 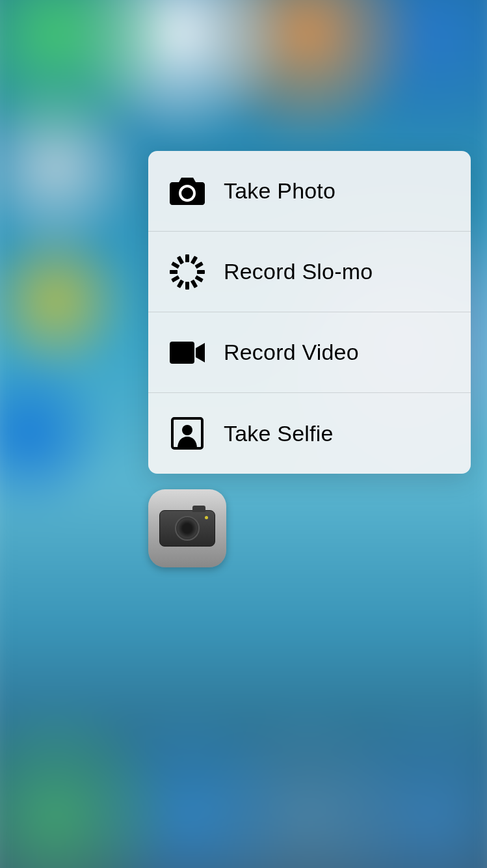 What do you see at coordinates (309, 191) in the screenshot?
I see `menu-item-take-photo: Take Photo` at bounding box center [309, 191].